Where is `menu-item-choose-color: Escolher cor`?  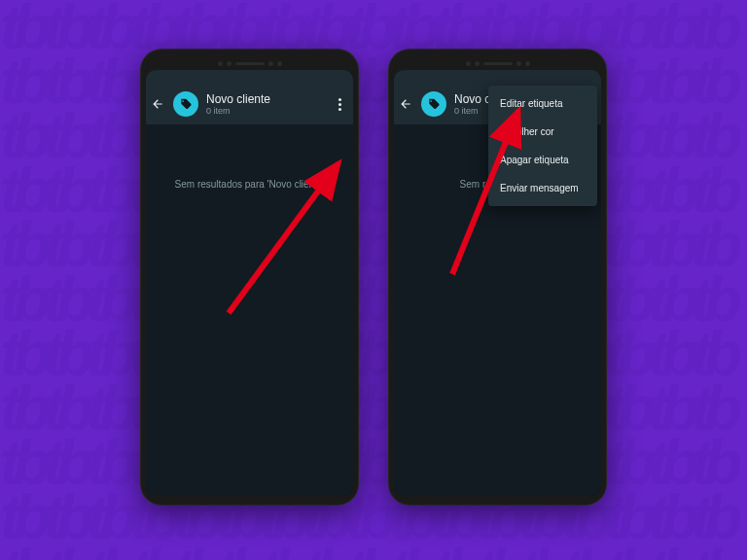 menu-item-choose-color: Escolher cor is located at coordinates (543, 132).